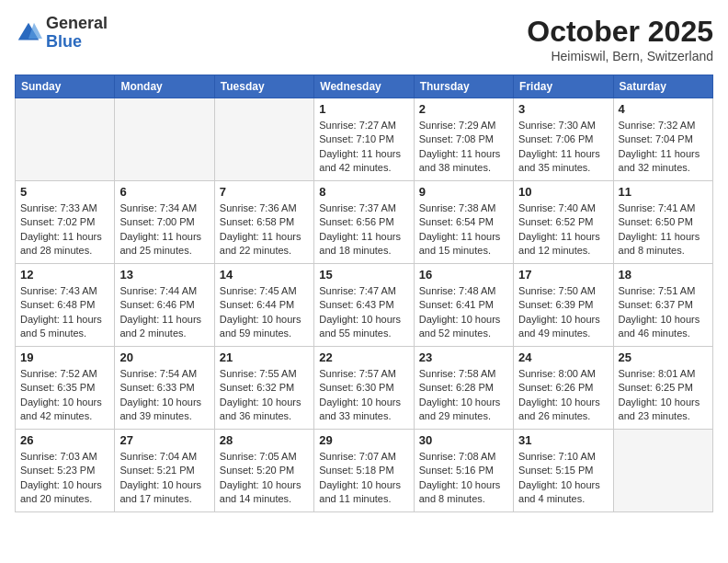 The width and height of the screenshot is (728, 563). What do you see at coordinates (65, 86) in the screenshot?
I see `day-of-week-header: Sunday` at bounding box center [65, 86].